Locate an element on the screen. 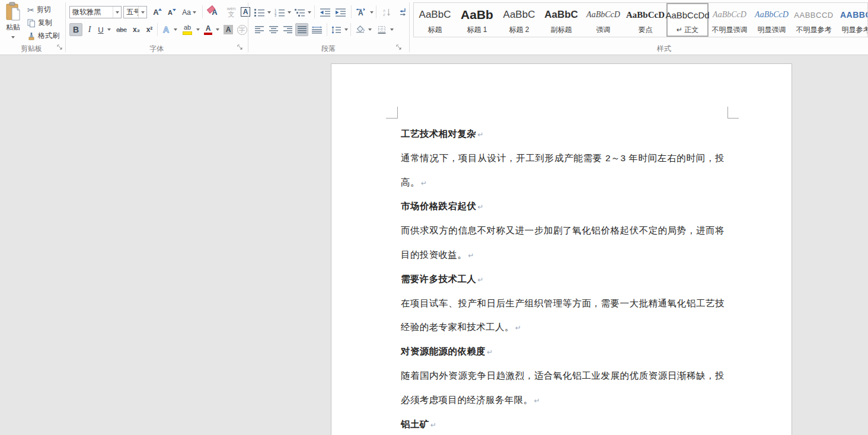 The image size is (868, 435). enclose-characters-button: 字 is located at coordinates (242, 30).